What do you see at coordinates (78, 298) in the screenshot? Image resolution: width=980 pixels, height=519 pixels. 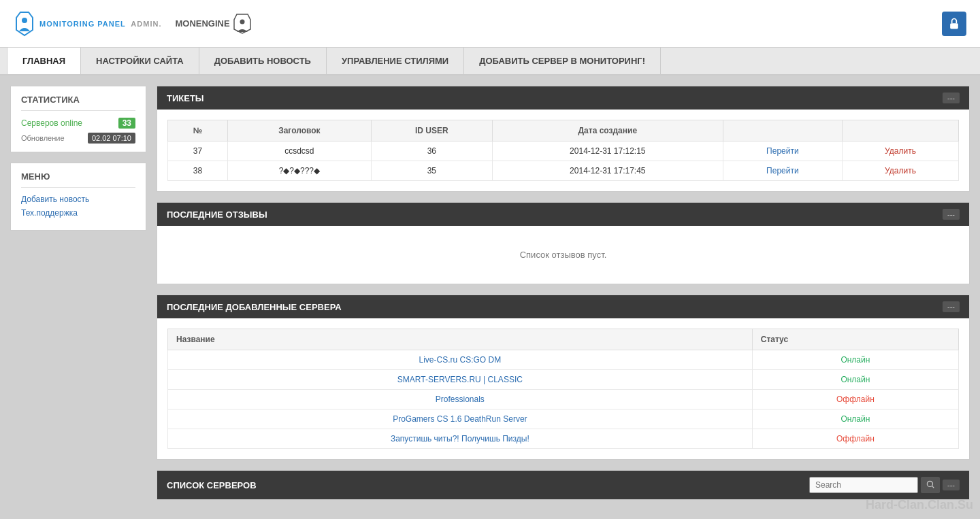 I see `sidebar: СТАТИСТИКА Серверов online 33 Обновление…` at bounding box center [78, 298].